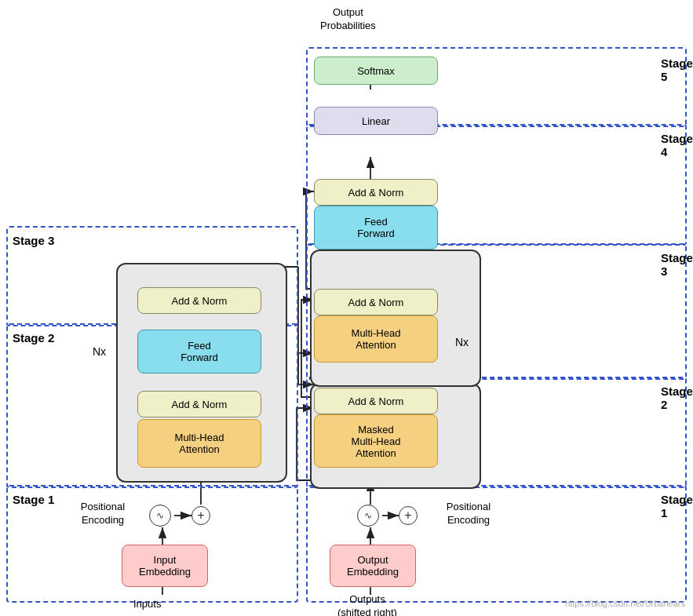  What do you see at coordinates (461, 342) in the screenshot?
I see `nx-decoder-label: Nx` at bounding box center [461, 342].